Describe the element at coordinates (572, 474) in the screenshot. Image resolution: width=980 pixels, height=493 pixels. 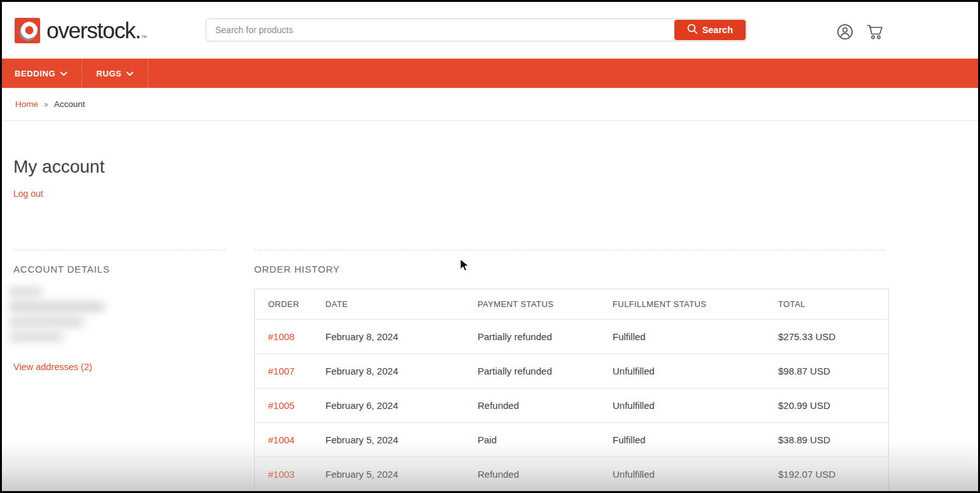
I see `table-row: #1003 February 5, 2024 Refunded Unfulfil…` at that location.